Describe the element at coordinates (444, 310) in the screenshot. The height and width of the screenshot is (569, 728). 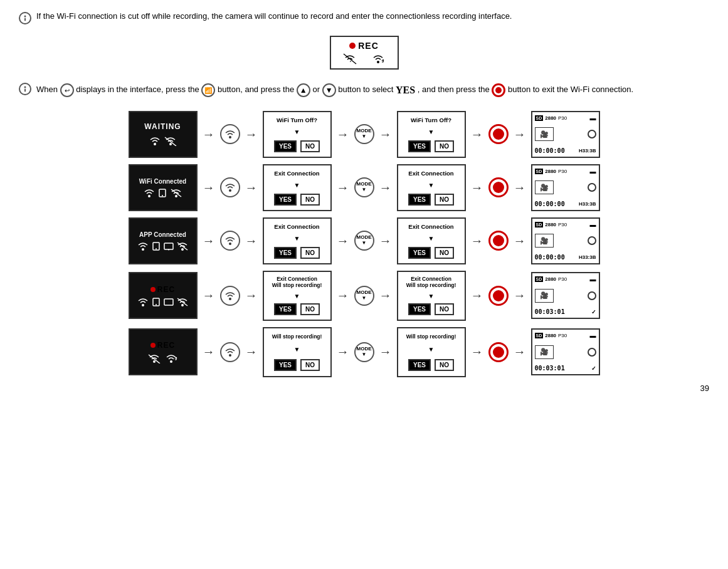
I see `no-btn-4b: NO` at that location.